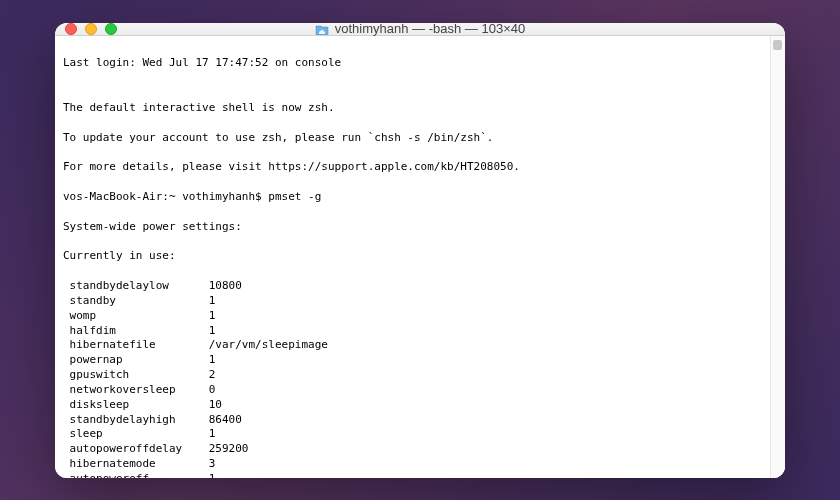 Image resolution: width=840 pixels, height=500 pixels. I want to click on setting-key: autopoweroffdelay, so click(136, 448).